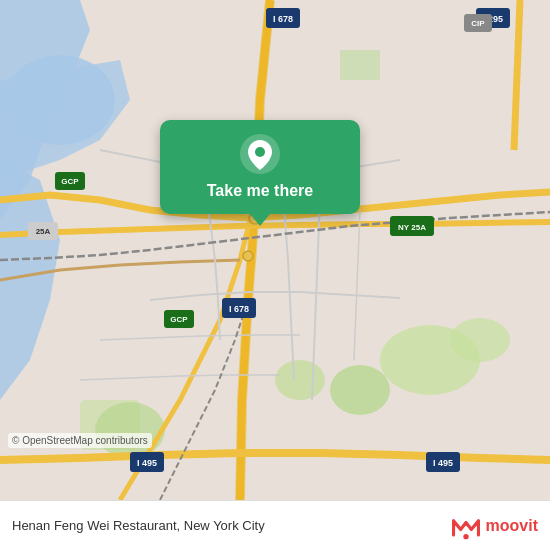 Image resolution: width=550 pixels, height=550 pixels. I want to click on moovit-logo: moovit, so click(494, 526).